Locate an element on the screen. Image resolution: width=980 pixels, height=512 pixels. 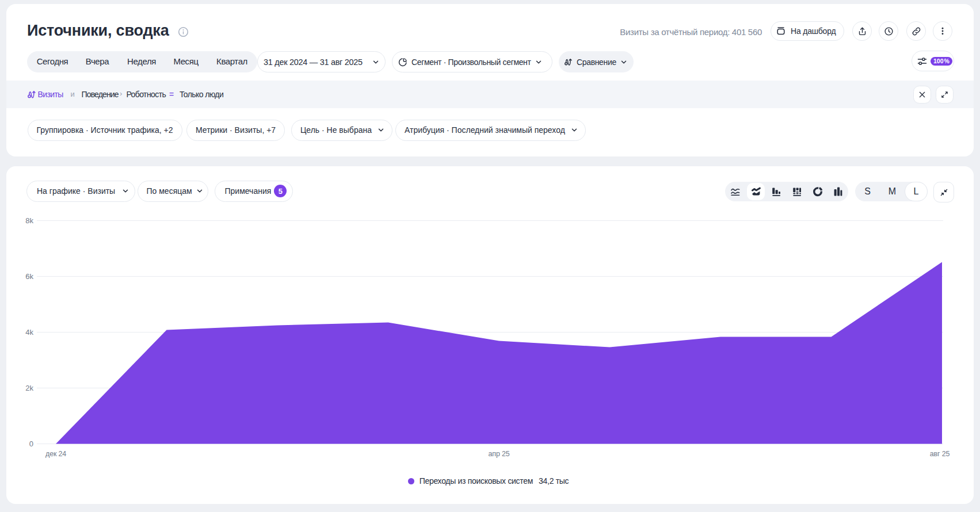
svg-text: 4k is located at coordinates (29, 331).